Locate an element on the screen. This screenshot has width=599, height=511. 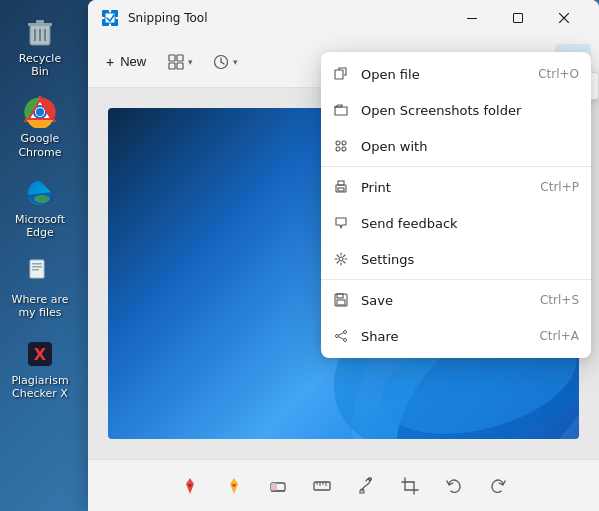
eraser-button is located at coordinates (278, 486).